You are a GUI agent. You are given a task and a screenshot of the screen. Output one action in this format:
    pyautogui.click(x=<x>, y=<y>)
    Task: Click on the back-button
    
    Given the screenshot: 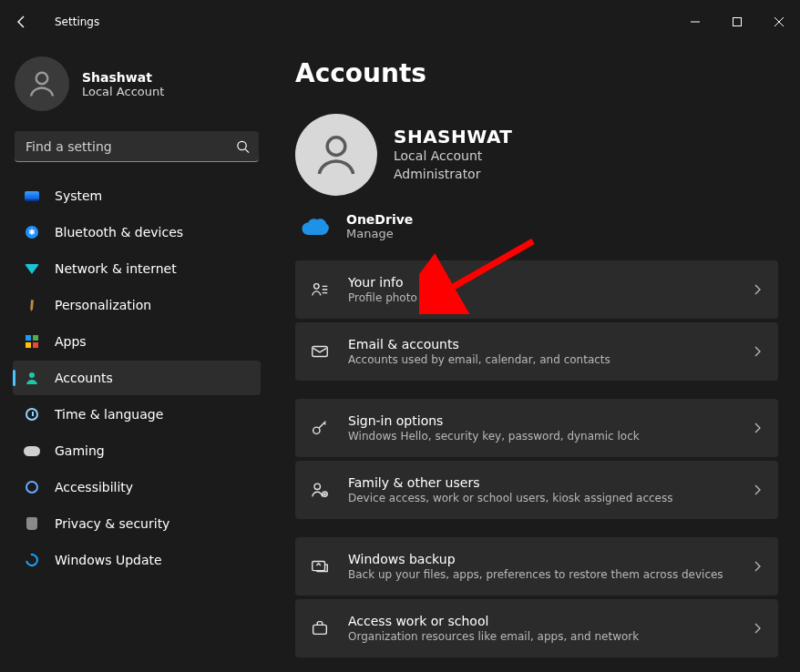 What is the action you would take?
    pyautogui.click(x=22, y=22)
    